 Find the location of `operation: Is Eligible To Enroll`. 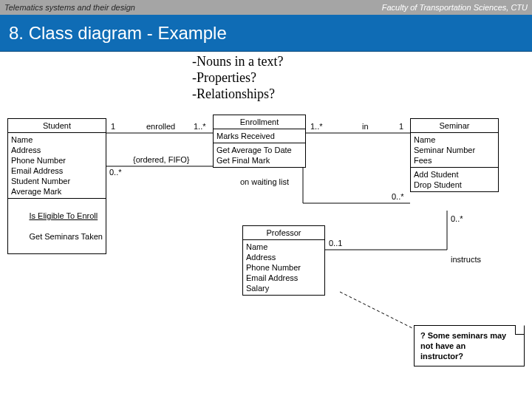

operation: Is Eligible To Enroll is located at coordinates (64, 216).